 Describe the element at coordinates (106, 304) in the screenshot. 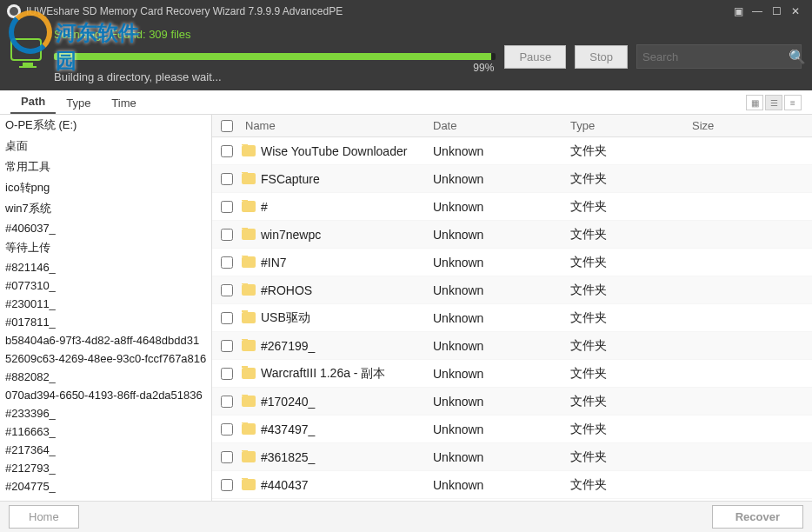

I see `tree-item: #230011_` at that location.